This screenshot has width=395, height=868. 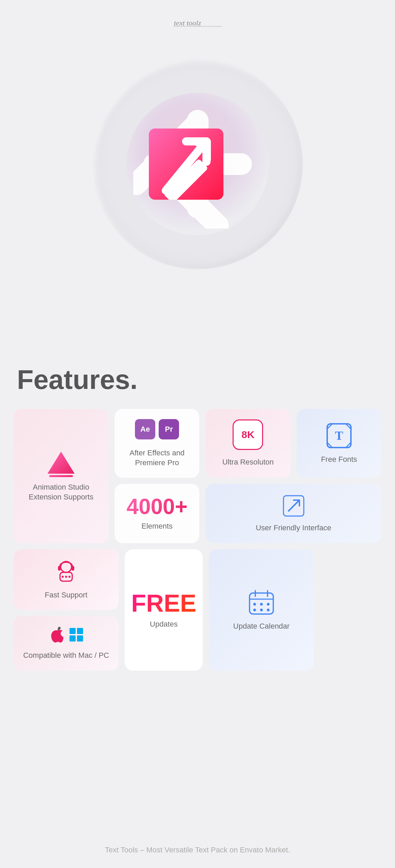 I want to click on card-fast-support: Fast Support, so click(x=66, y=580).